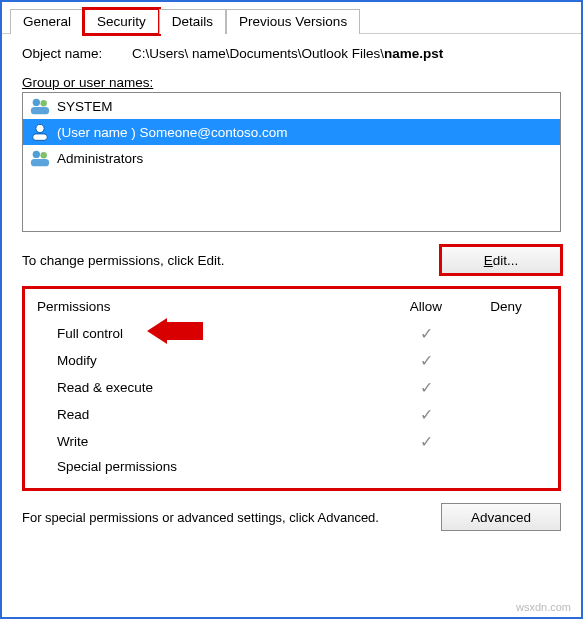  Describe the element at coordinates (544, 607) in the screenshot. I see `watermark: wsxdn.com` at that location.